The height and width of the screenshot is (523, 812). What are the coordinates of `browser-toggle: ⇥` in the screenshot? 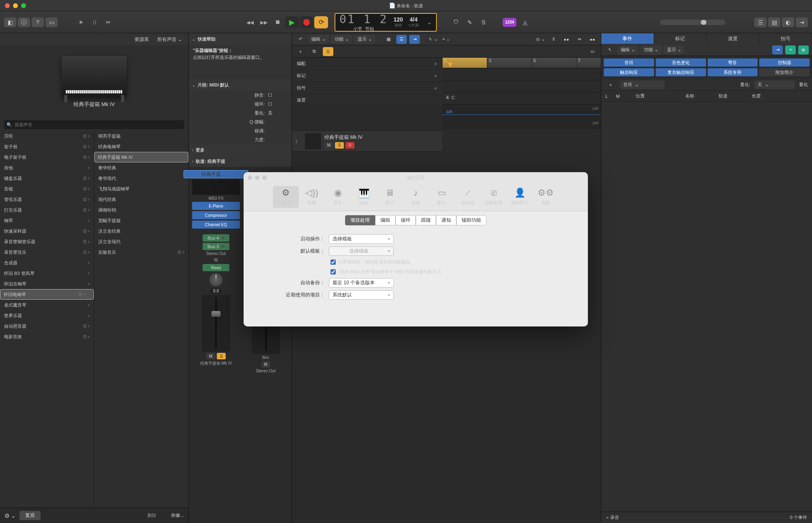 It's located at (802, 22).